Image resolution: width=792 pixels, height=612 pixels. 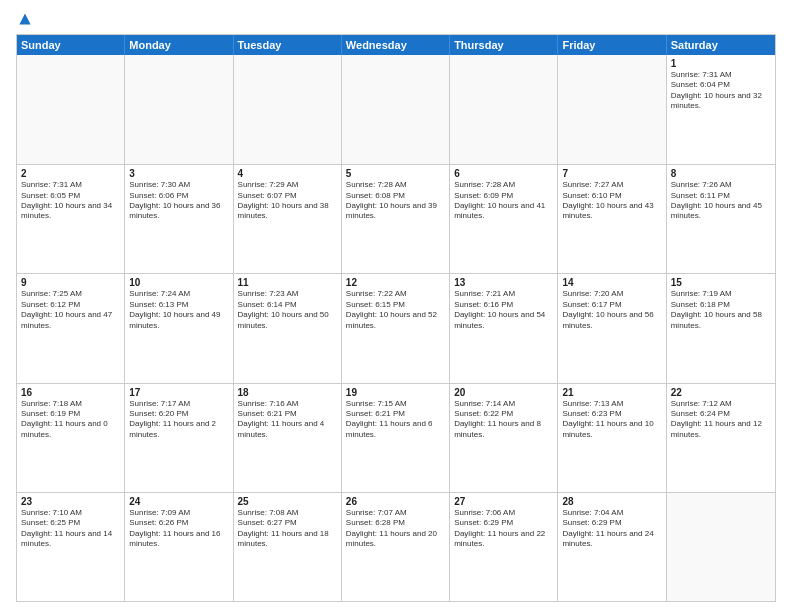 I want to click on day-number: 2, so click(x=70, y=174).